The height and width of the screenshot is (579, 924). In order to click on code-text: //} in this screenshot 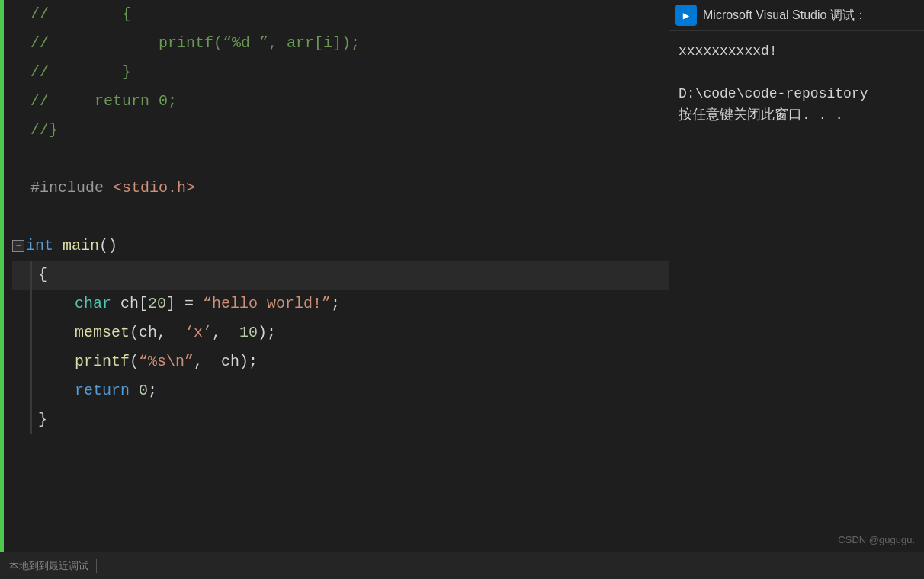, I will do `click(44, 130)`.